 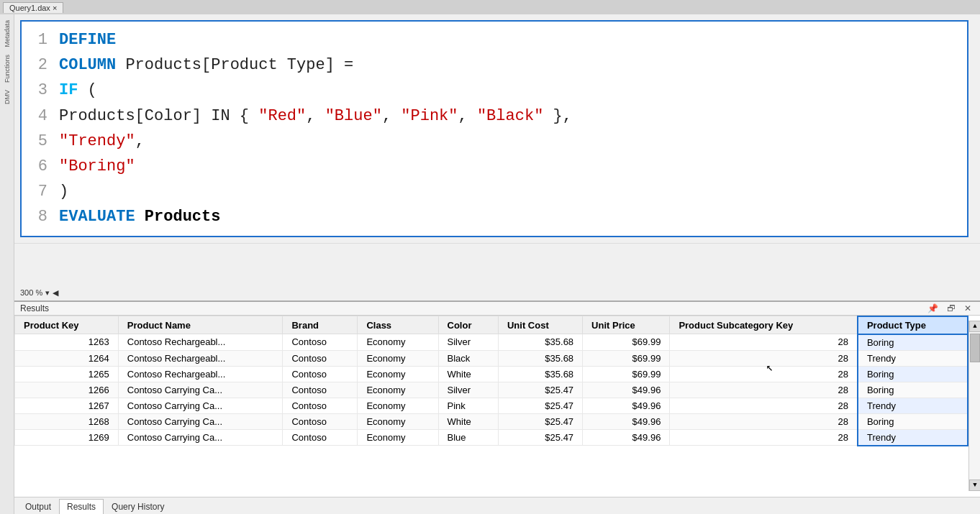 What do you see at coordinates (398, 325) in the screenshot?
I see `column-header: Class` at bounding box center [398, 325].